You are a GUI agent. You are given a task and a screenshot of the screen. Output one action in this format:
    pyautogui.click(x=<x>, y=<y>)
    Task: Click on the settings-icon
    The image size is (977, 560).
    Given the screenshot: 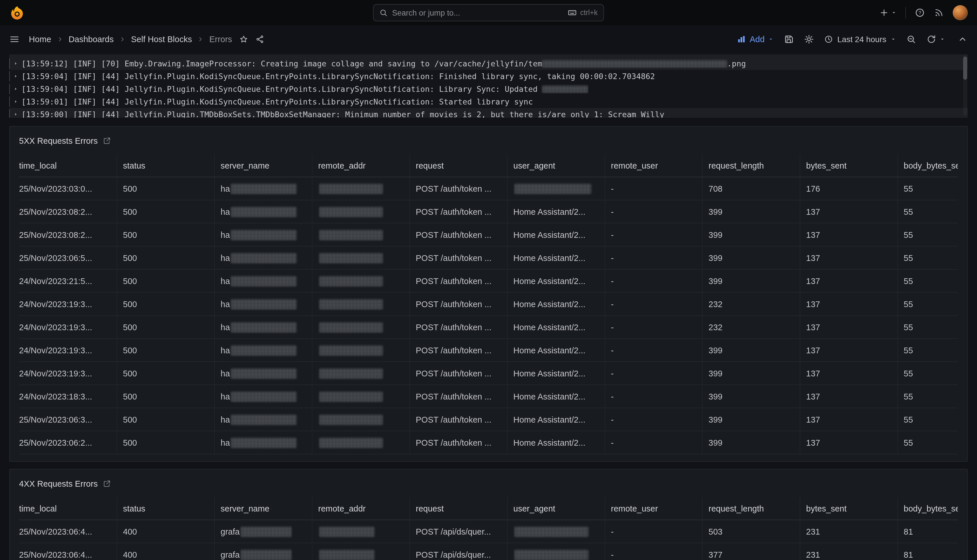 What is the action you would take?
    pyautogui.click(x=809, y=39)
    